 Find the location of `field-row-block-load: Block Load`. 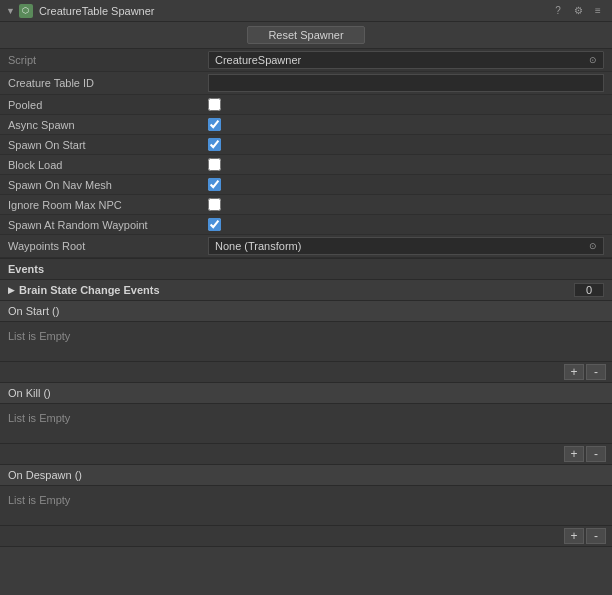

field-row-block-load: Block Load is located at coordinates (306, 165).